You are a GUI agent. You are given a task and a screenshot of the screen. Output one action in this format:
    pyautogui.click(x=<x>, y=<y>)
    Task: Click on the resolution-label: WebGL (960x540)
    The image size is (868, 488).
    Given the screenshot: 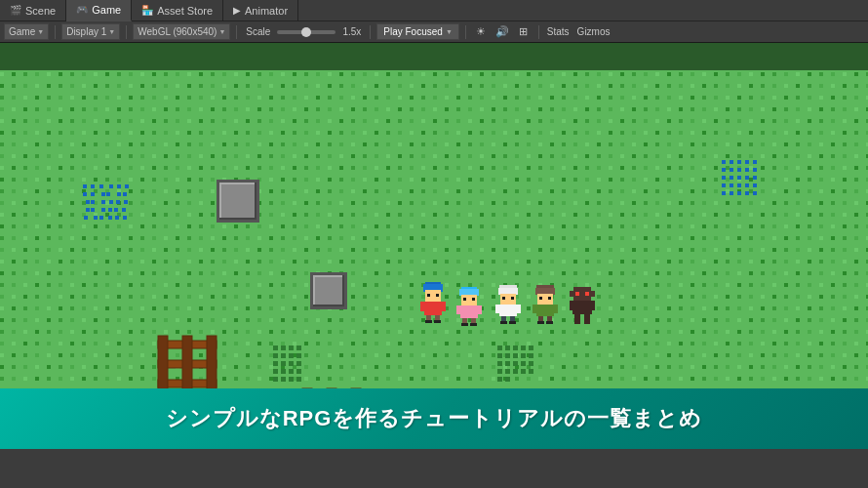 What is the action you would take?
    pyautogui.click(x=178, y=31)
    